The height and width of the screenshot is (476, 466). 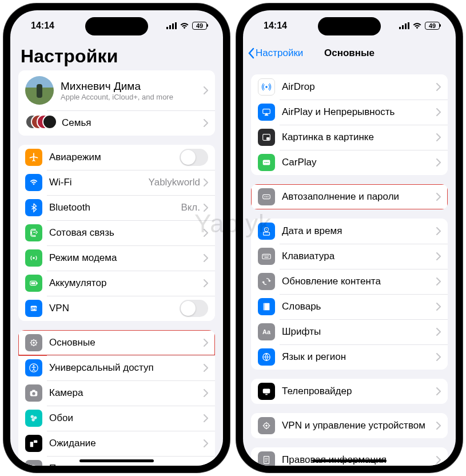 What do you see at coordinates (34, 343) in the screenshot?
I see `general-icon` at bounding box center [34, 343].